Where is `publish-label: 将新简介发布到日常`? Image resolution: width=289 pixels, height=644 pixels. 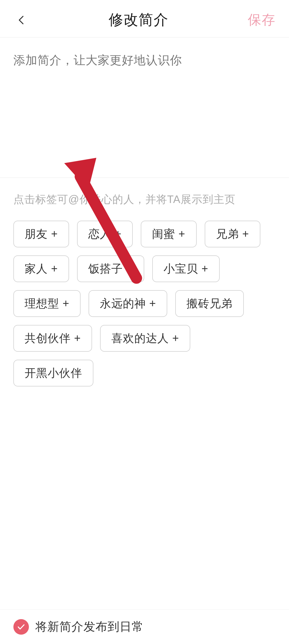
publish-label: 将新简介发布到日常 is located at coordinates (89, 627).